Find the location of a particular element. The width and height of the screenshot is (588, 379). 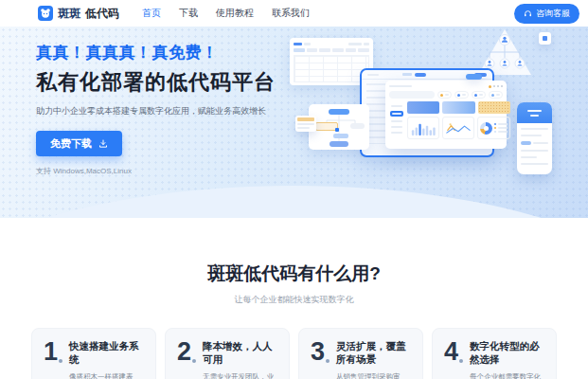

flow-node-gray is located at coordinates (358, 126).